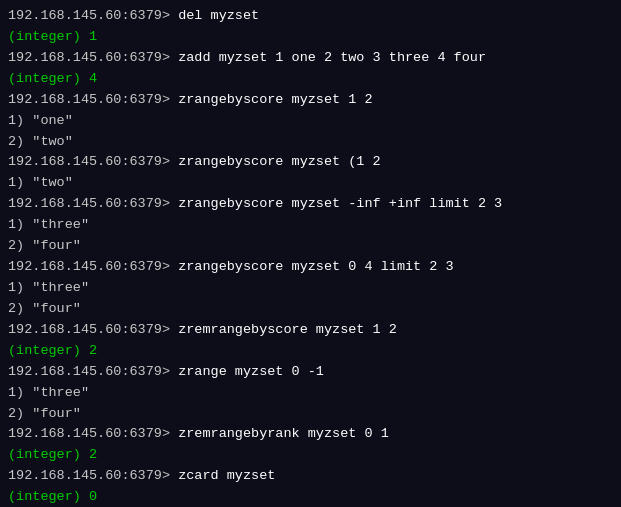 Image resolution: width=621 pixels, height=507 pixels. Describe the element at coordinates (218, 16) in the screenshot. I see `command-text: del myzset` at that location.